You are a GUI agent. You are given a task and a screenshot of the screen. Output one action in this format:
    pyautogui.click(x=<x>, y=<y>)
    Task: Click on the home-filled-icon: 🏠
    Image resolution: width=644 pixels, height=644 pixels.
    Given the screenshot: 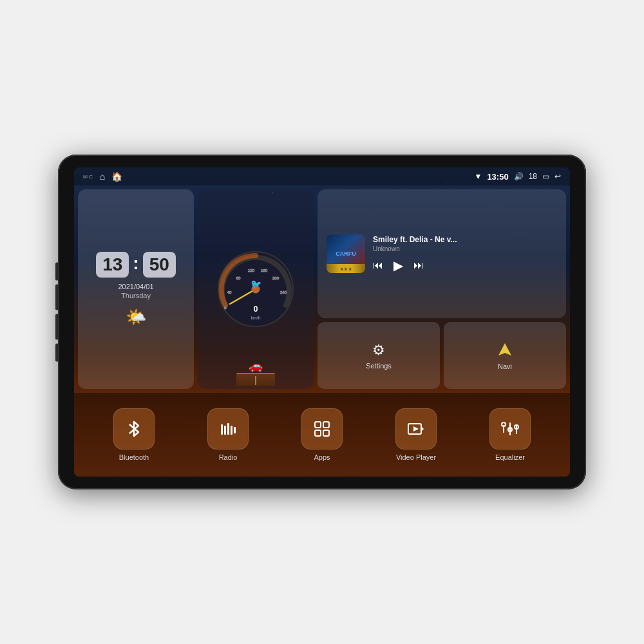 What is the action you would take?
    pyautogui.click(x=117, y=176)
    